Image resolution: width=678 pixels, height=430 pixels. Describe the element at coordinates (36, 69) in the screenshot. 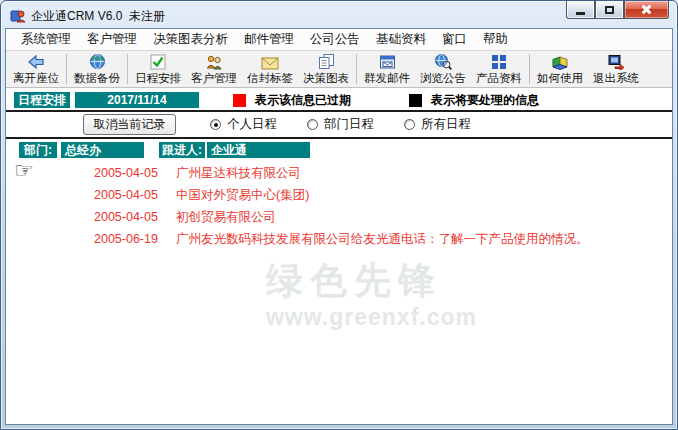

I see `toolbar-button: 离开座位` at that location.